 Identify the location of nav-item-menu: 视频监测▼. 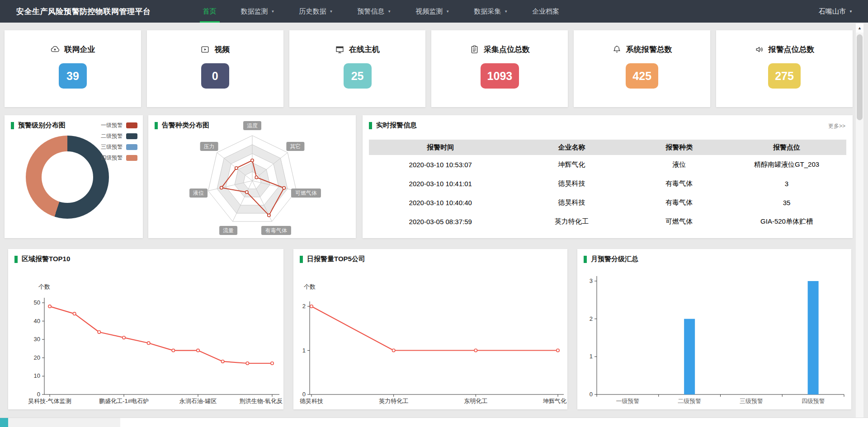
(432, 11).